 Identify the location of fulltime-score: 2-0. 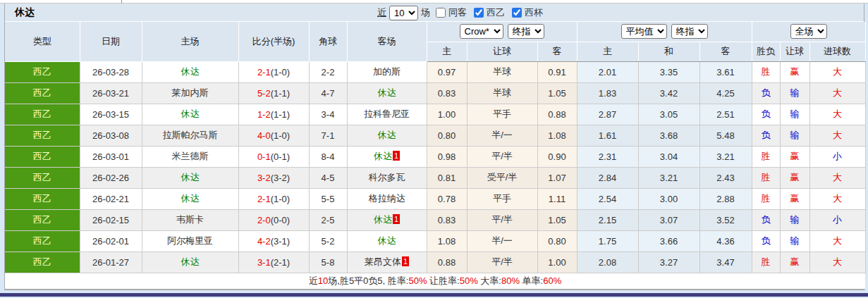
(264, 220).